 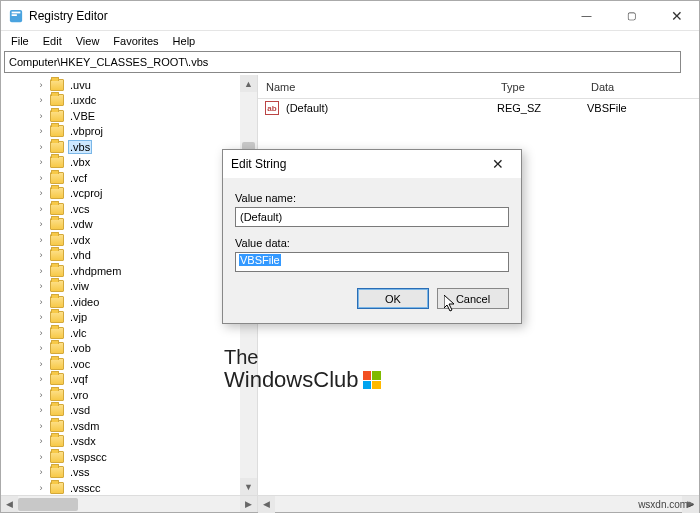 What do you see at coordinates (83, 100) in the screenshot?
I see `tree-item-label: .uxdc` at bounding box center [83, 100].